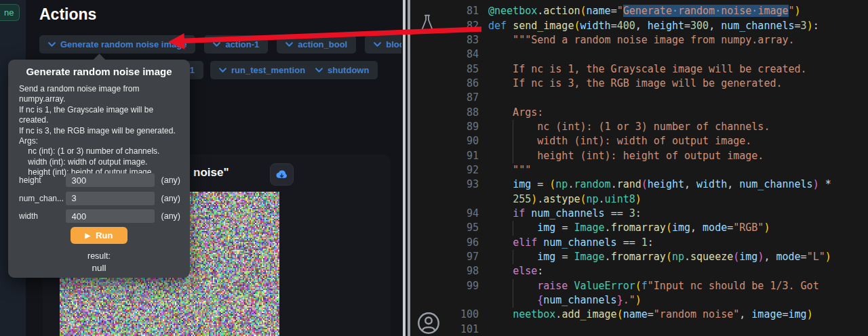 The image size is (868, 336). What do you see at coordinates (676, 271) in the screenshot?
I see `code-text: else:` at bounding box center [676, 271].